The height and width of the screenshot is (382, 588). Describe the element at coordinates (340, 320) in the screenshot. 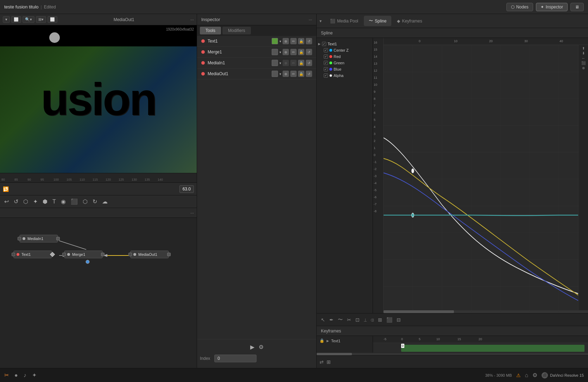

I see `spline-tool-smooth: 〜` at that location.